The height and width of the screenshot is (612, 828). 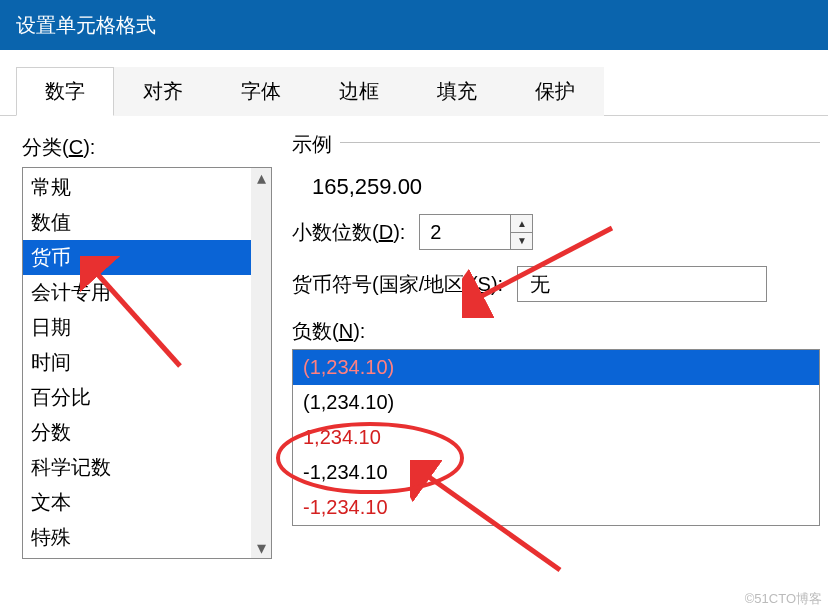 What do you see at coordinates (147, 432) in the screenshot?
I see `list-item: 分数` at bounding box center [147, 432].